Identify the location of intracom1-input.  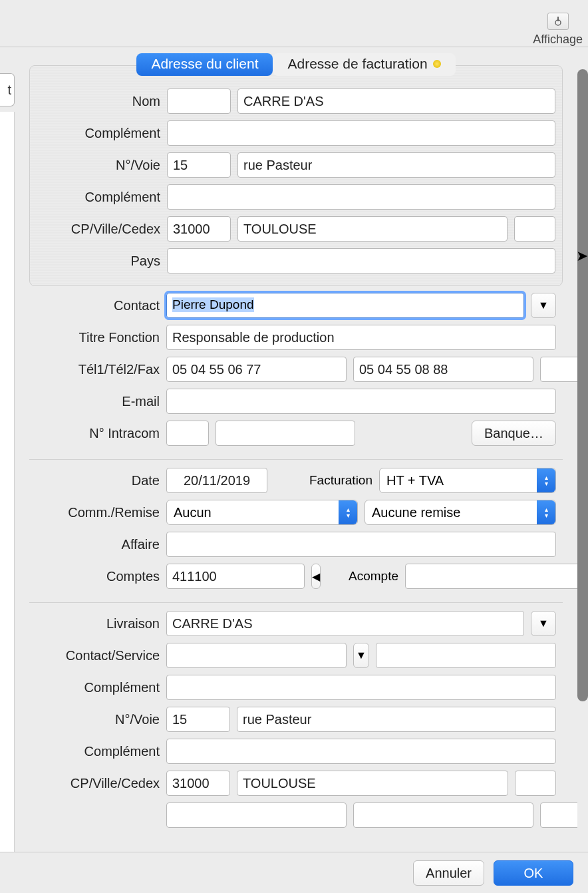
(188, 433).